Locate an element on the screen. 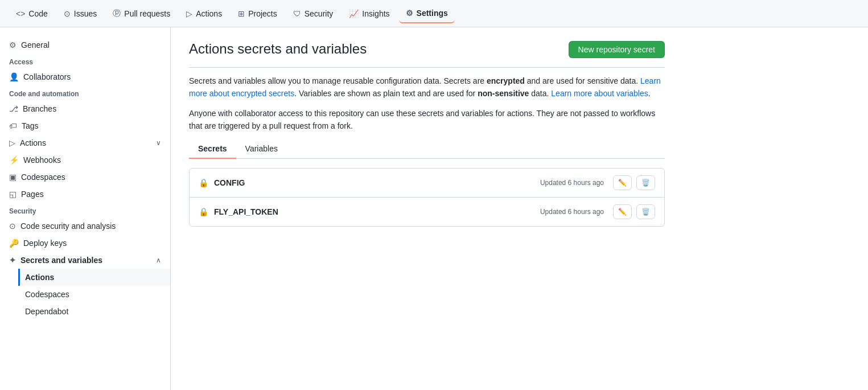  sidebar-label-code-security: Code security and analysis is located at coordinates (68, 226).